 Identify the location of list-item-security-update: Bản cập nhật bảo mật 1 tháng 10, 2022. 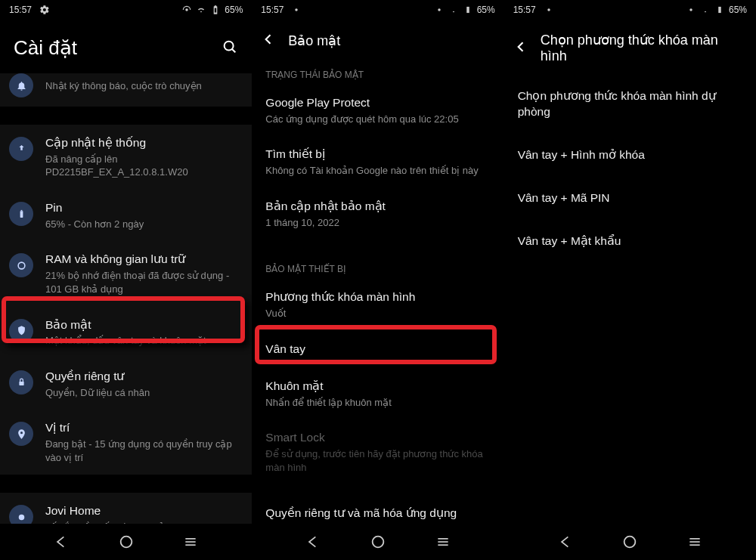
(378, 214).